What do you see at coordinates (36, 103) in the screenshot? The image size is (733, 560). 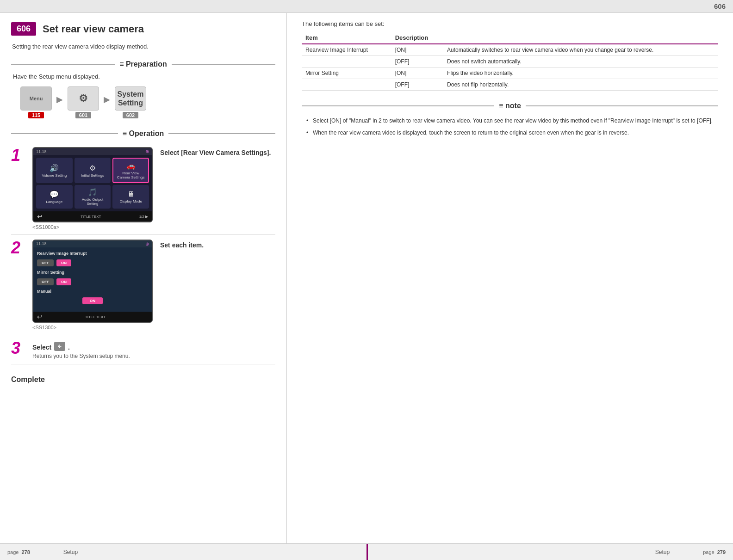 I see `menu-icon-1: Menu 115` at bounding box center [36, 103].